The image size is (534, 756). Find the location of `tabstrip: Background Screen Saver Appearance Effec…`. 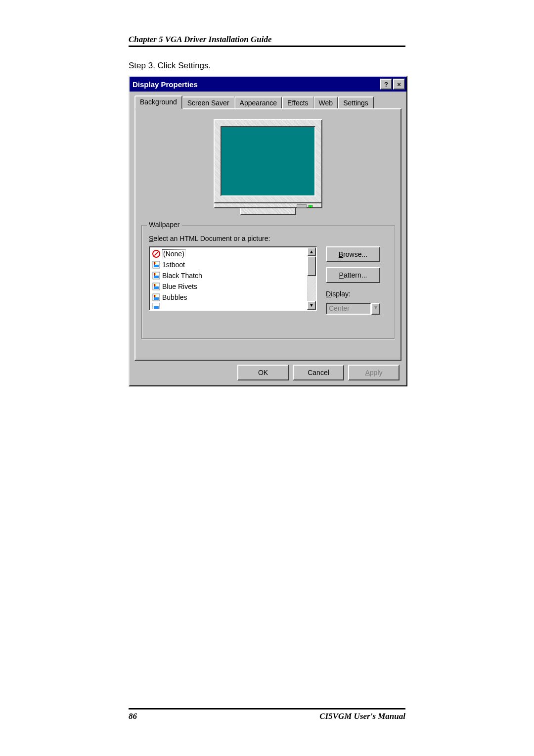

tabstrip: Background Screen Saver Appearance Effec… is located at coordinates (268, 102).